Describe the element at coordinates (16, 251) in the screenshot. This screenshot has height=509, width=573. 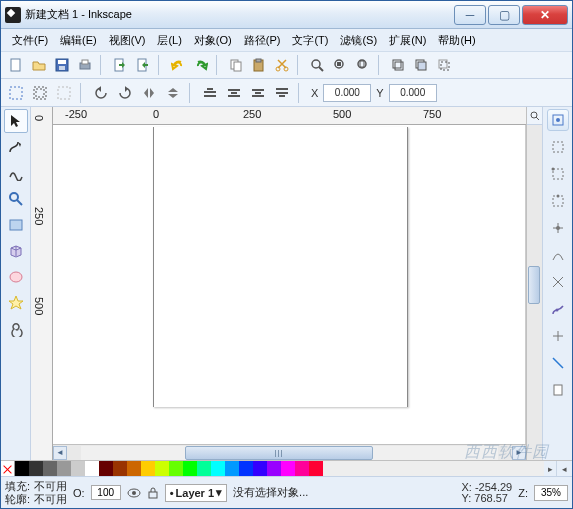
I see `3dbox-tool` at that location.